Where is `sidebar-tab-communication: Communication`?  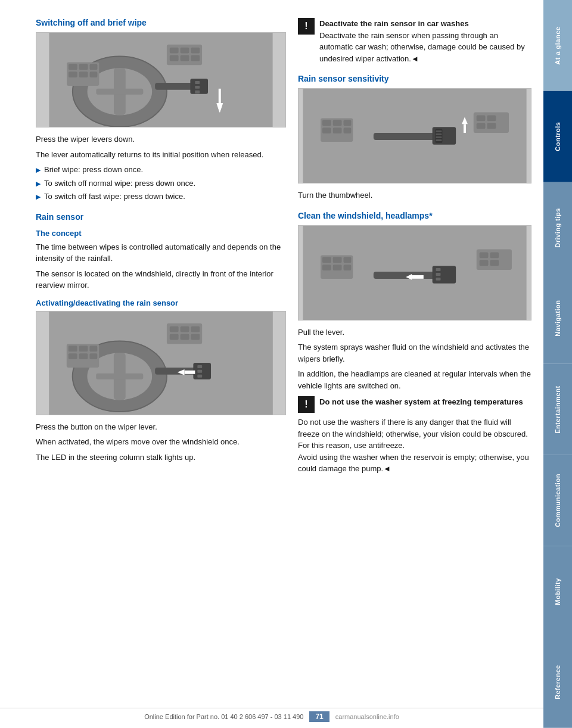
sidebar-tab-communication: Communication is located at coordinates (558, 500).